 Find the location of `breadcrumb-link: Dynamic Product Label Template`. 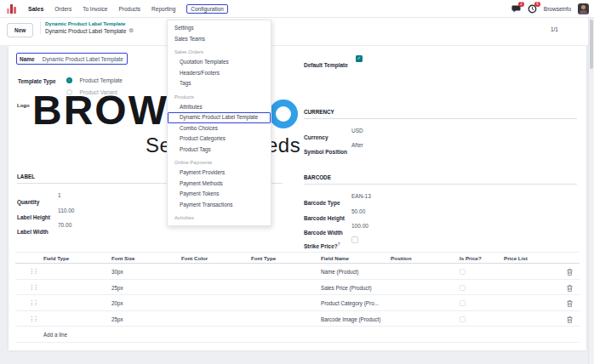

breadcrumb-link: Dynamic Product Label Template is located at coordinates (89, 24).